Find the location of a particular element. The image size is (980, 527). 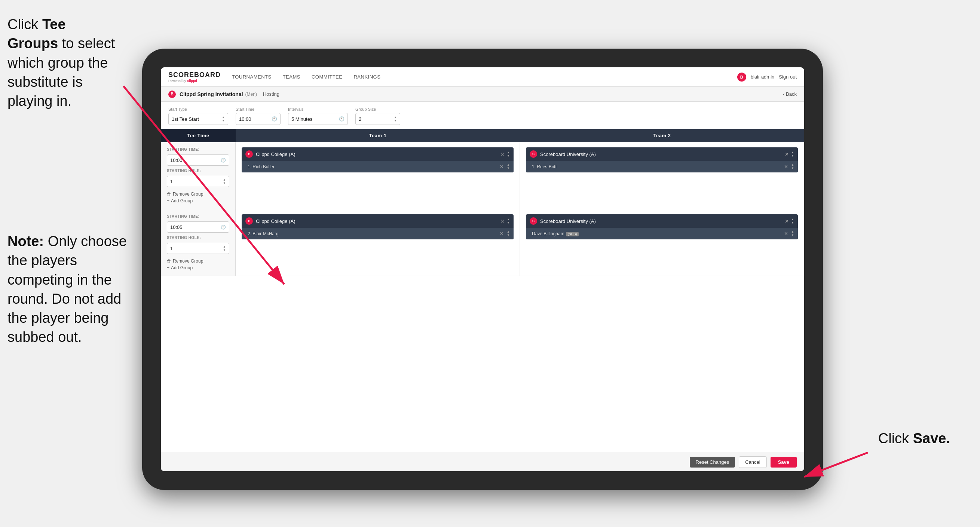

remove-group-button-2: 🗑 Remove Group is located at coordinates (198, 261).